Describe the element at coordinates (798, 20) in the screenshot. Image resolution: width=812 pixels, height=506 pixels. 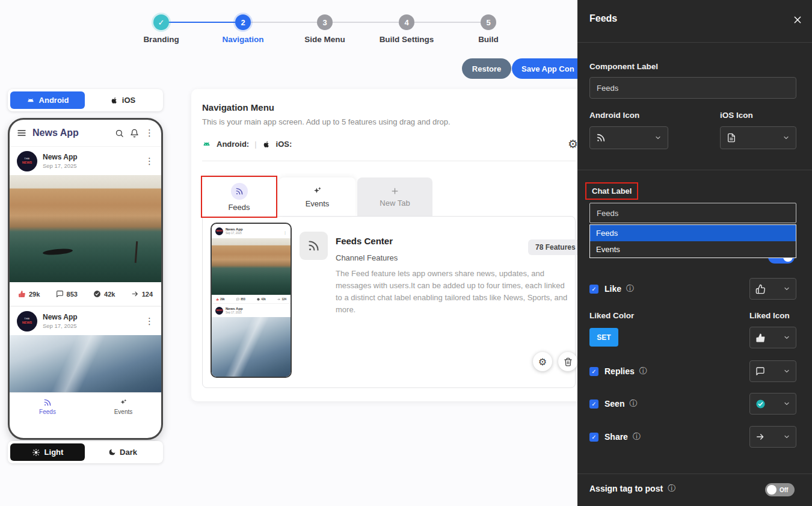
I see `close-icon` at that location.